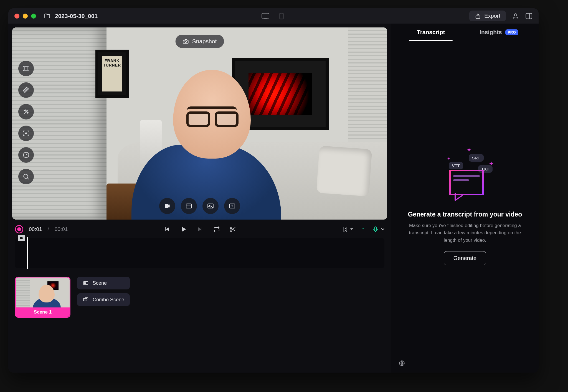 The width and height of the screenshot is (568, 392). I want to click on prev-button, so click(167, 229).